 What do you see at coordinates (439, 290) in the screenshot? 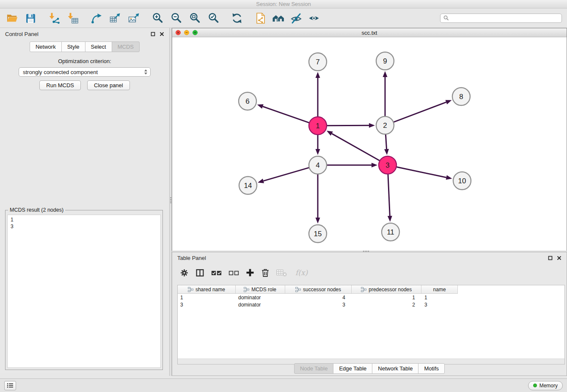
I see `column-header-name: name` at bounding box center [439, 290].